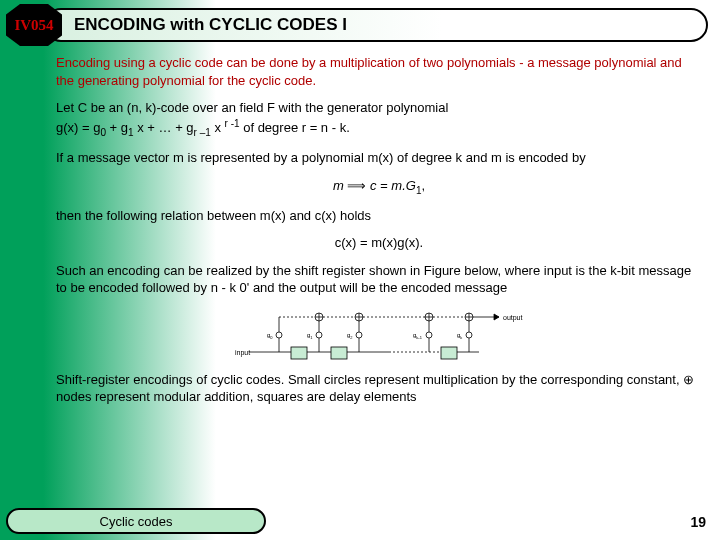 Image resolution: width=720 pixels, height=540 pixels. Describe the element at coordinates (136, 521) in the screenshot. I see `footer-bar: Cyclic codes` at that location.